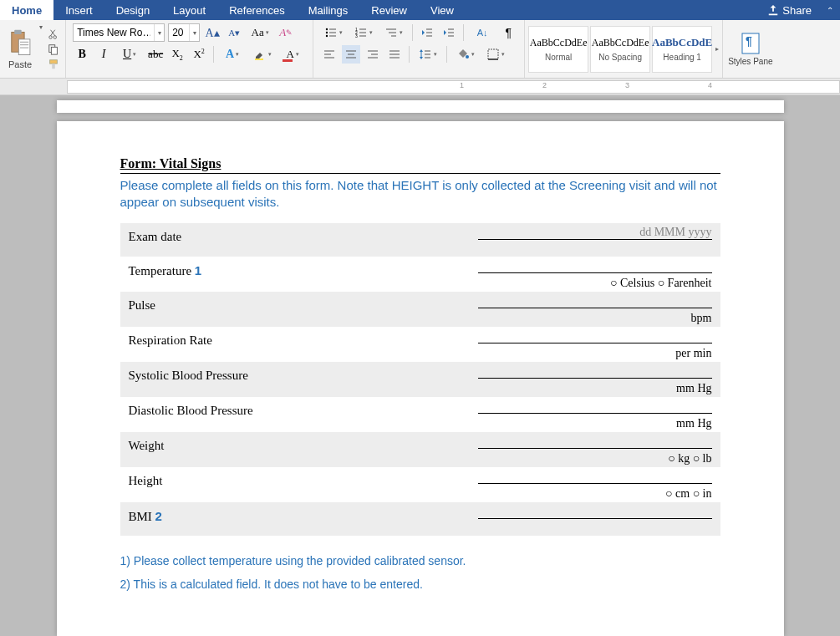 The image size is (840, 636). What do you see at coordinates (364, 33) in the screenshot?
I see `number-list-icon: 123▾` at bounding box center [364, 33].